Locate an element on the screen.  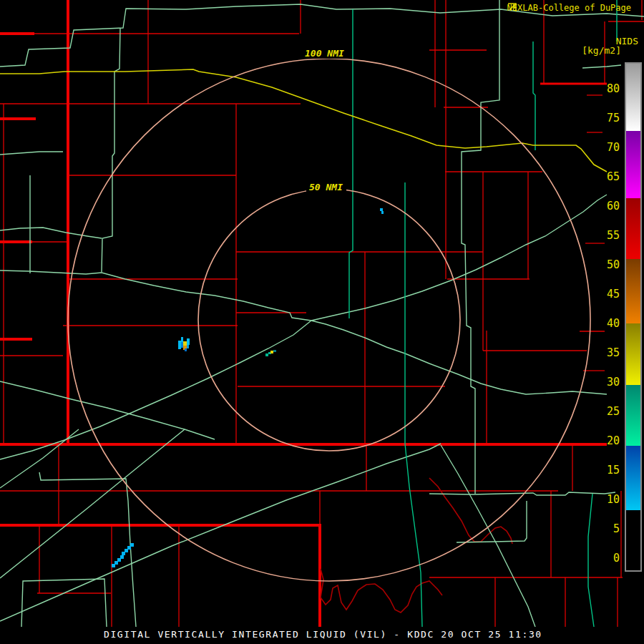
product-title: DIGITAL VERTICALLY INTEGRATED LIQUID (VI… is located at coordinates (323, 634).